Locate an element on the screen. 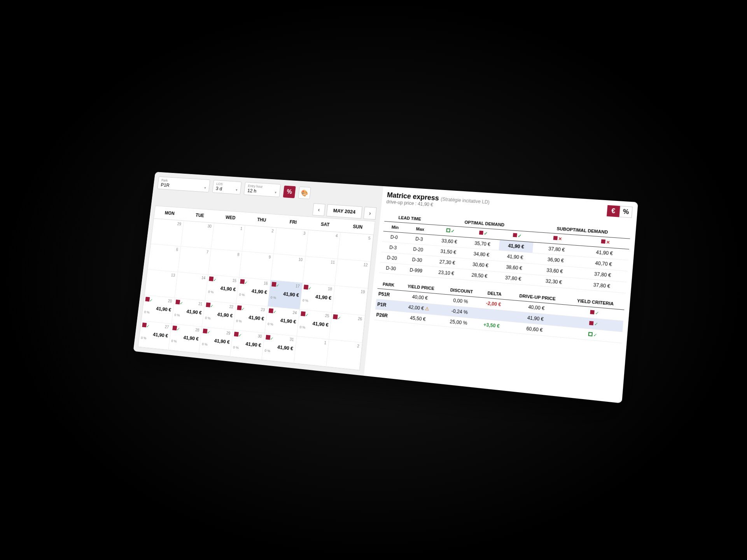  calendar-cell: 8 is located at coordinates (225, 263).